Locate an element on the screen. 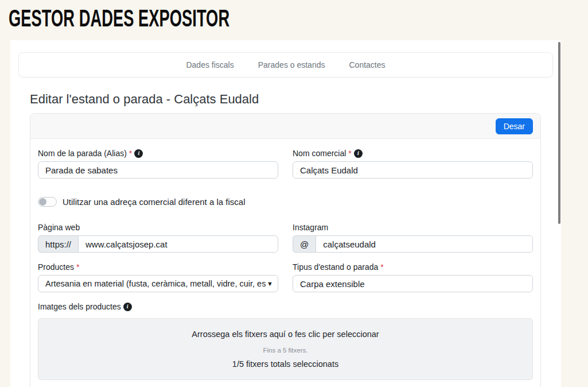 The width and height of the screenshot is (588, 387). images-label-text: Imatges dels productes is located at coordinates (79, 307).